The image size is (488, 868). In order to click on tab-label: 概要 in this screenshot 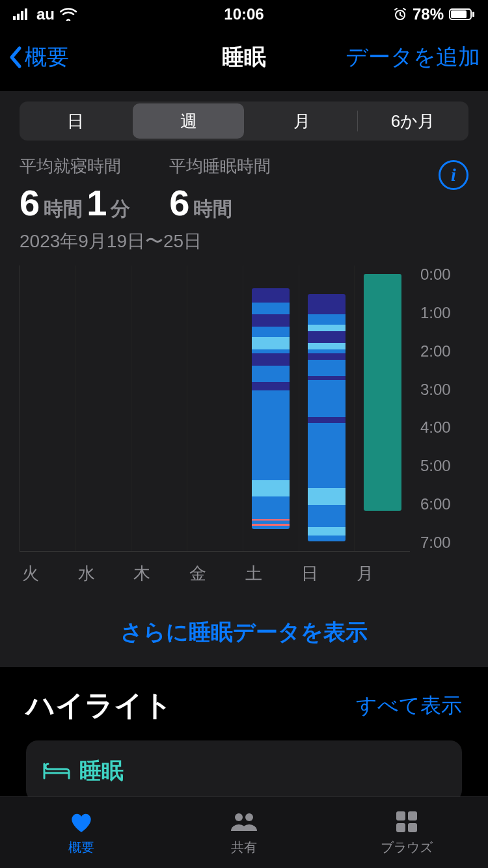, I will do `click(81, 847)`.